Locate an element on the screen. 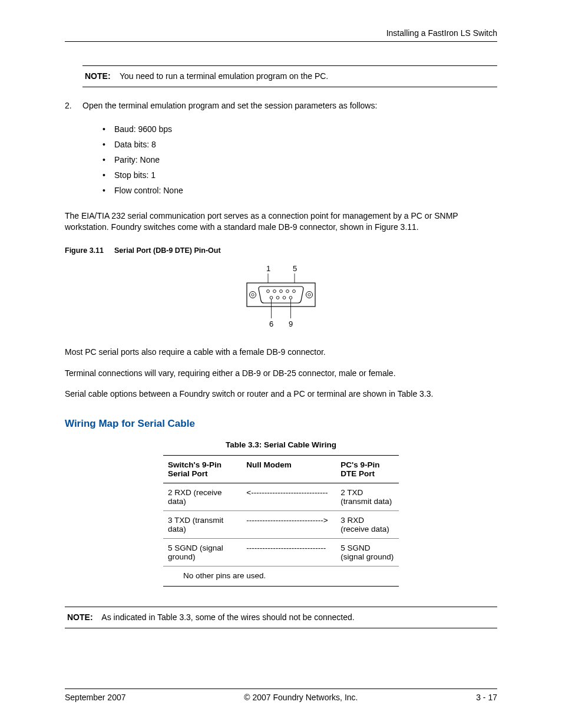  table-row: 2 RXD (receive data) <------------------… is located at coordinates (281, 496).